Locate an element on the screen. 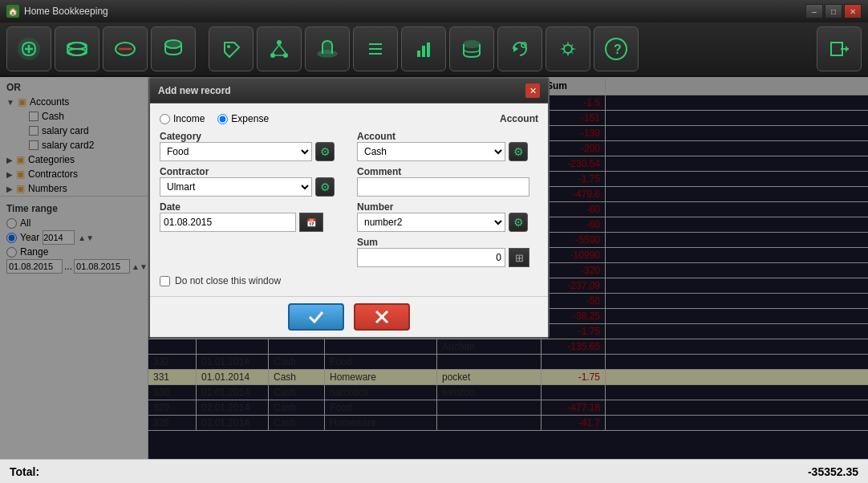 This screenshot has height=483, width=868. modal-title-bar: Add new record ✕ is located at coordinates (349, 91).